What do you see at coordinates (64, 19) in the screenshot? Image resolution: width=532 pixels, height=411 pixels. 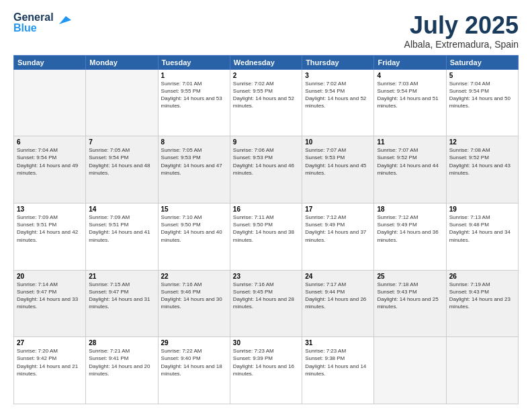 I see `logo-icon` at bounding box center [64, 19].